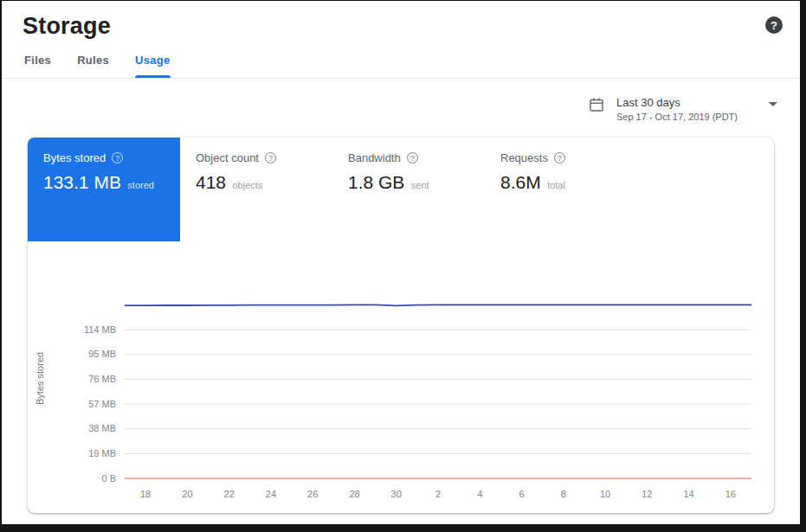 Image resolution: width=806 pixels, height=532 pixels. I want to click on svg-text: 18, so click(145, 494).